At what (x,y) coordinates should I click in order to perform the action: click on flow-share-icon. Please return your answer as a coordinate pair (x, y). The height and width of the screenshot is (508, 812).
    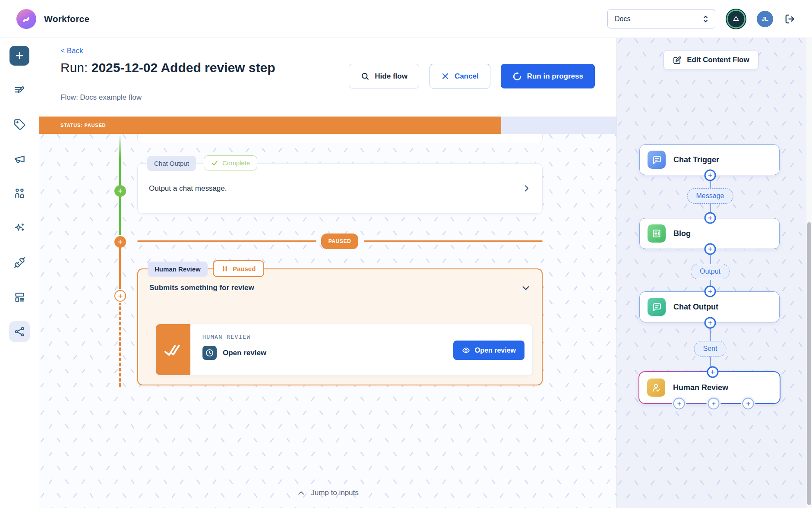
    Looking at the image, I should click on (20, 331).